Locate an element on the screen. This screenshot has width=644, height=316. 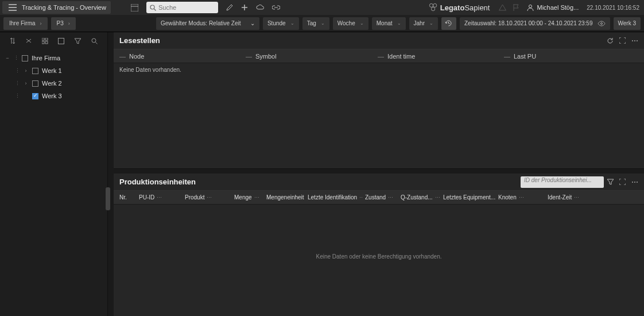
time-scale-year: Jahr⌄ is located at coordinates (424, 24).